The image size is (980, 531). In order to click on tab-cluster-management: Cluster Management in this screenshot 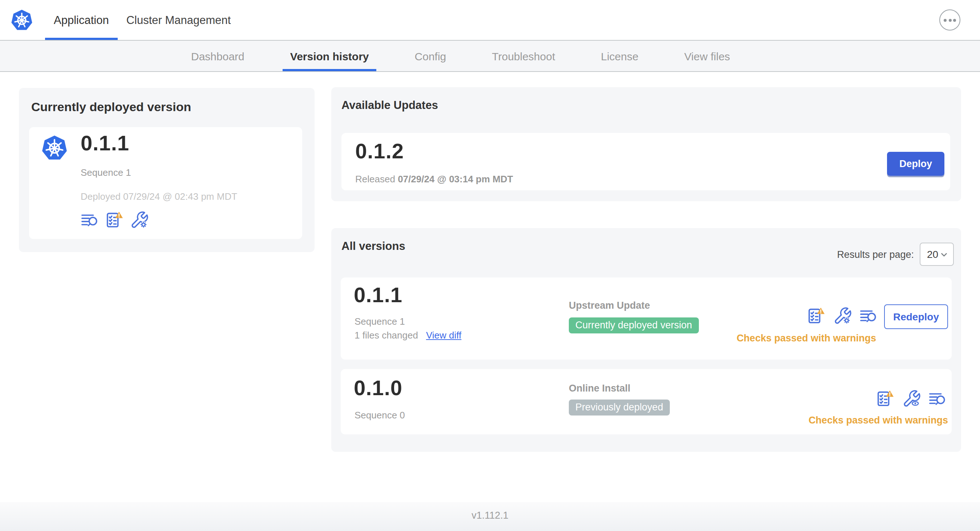, I will do `click(179, 20)`.